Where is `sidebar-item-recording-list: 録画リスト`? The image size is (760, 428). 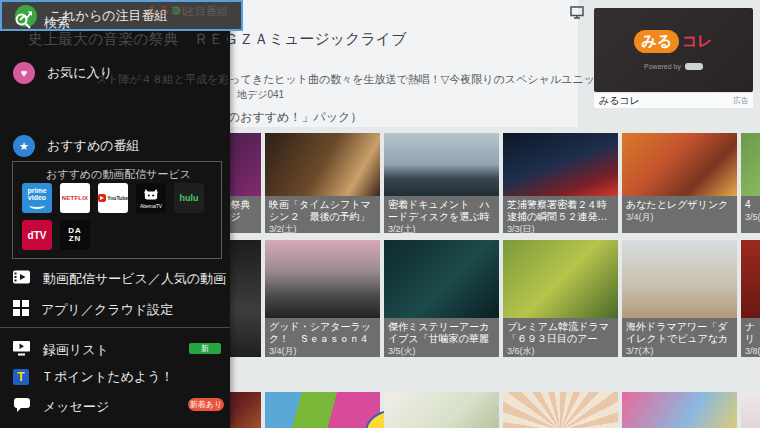
sidebar-item-recording-list: 録画リスト is located at coordinates (60, 350).